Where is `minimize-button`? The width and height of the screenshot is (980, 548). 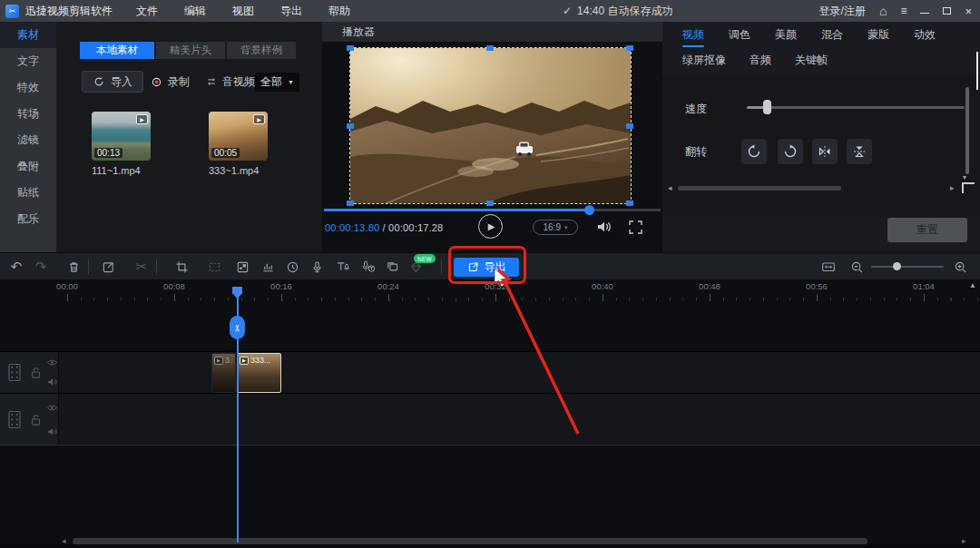
minimize-button is located at coordinates (925, 13).